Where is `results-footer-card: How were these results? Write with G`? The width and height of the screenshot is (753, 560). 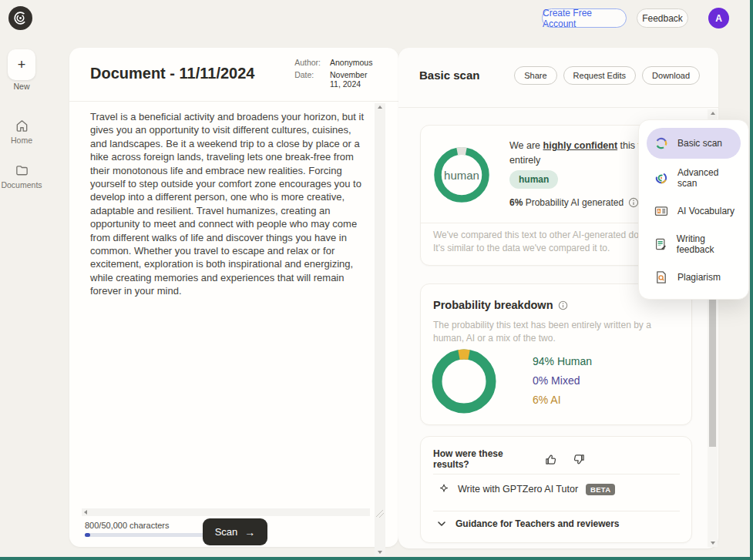
results-footer-card: How were these results? Write with G is located at coordinates (556, 490).